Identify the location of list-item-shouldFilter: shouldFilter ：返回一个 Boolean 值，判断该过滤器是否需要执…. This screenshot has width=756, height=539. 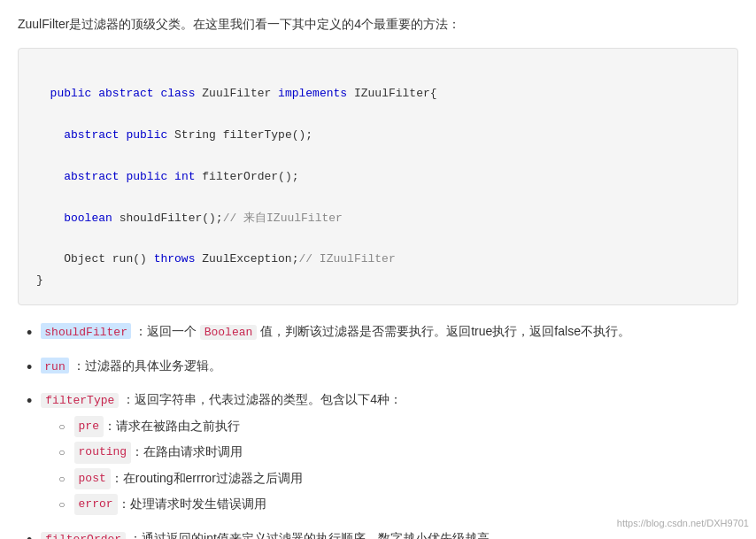
(382, 335).